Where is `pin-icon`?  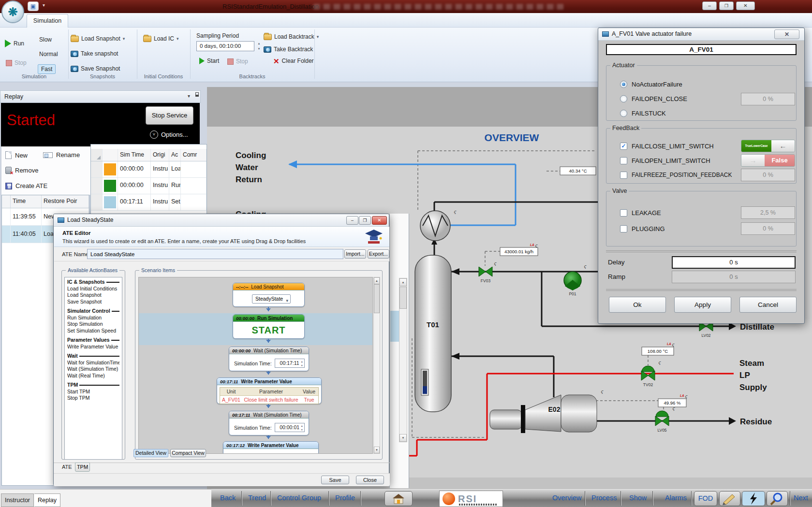
pin-icon is located at coordinates (197, 95).